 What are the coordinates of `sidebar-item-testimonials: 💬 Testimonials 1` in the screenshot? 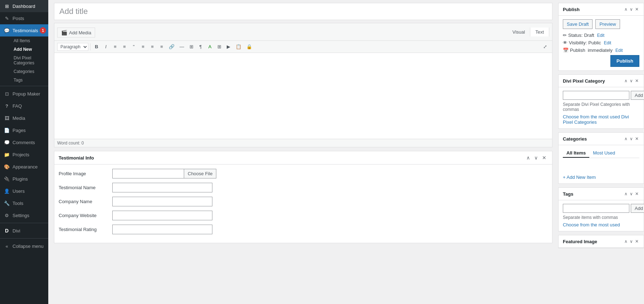 It's located at (24, 30).